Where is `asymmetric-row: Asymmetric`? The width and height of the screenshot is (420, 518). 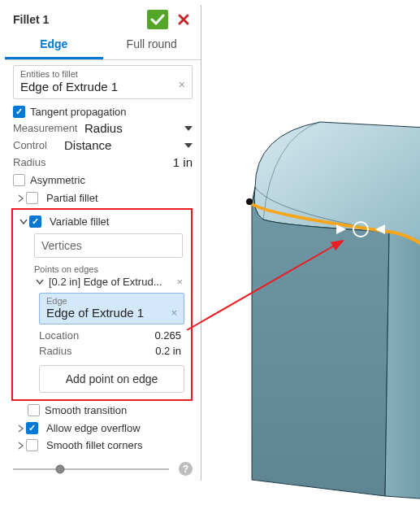
asymmetric-row: Asymmetric is located at coordinates (102, 181).